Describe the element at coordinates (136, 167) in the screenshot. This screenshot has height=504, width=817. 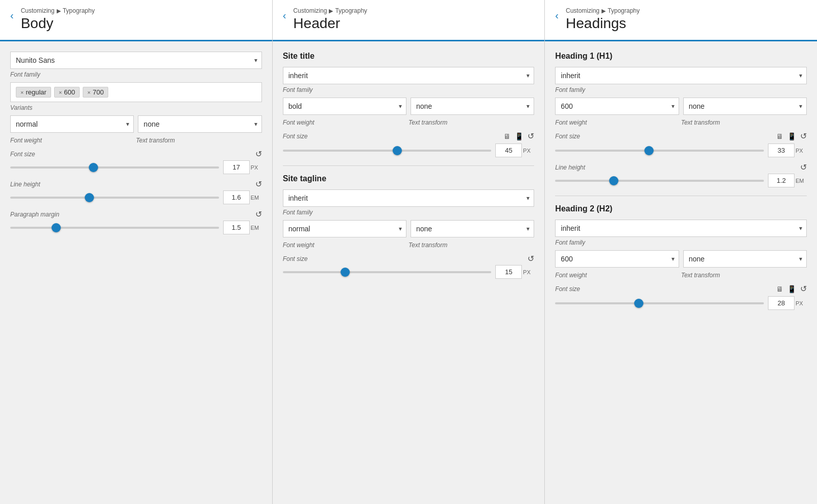
I see `body-fontsize-slider-row: PX` at that location.